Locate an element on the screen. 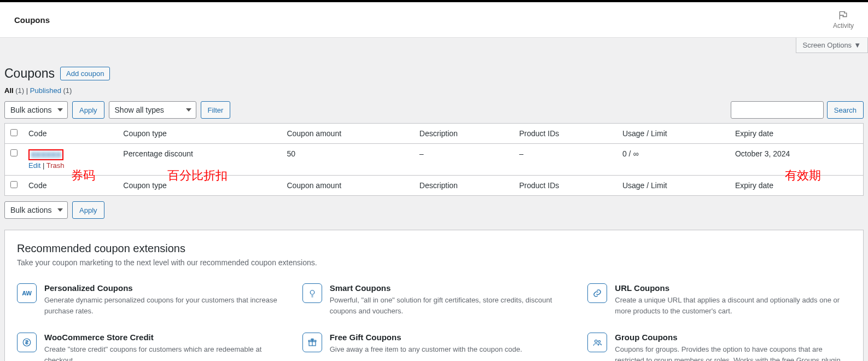  extension-title: URL Coupons is located at coordinates (733, 288).